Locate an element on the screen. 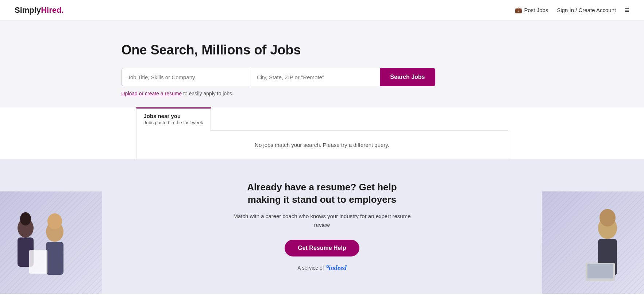  service-prefix: A service of is located at coordinates (311, 268).